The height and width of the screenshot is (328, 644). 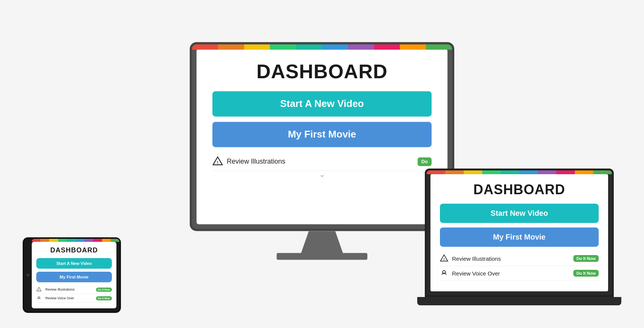 What do you see at coordinates (104, 299) in the screenshot?
I see `tablet-review-voice-over-badge: Do It Now` at bounding box center [104, 299].